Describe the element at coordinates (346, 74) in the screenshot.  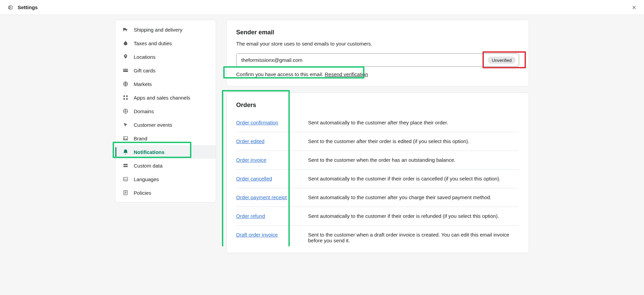
I see `resend-verification-link: Resend verification` at that location.